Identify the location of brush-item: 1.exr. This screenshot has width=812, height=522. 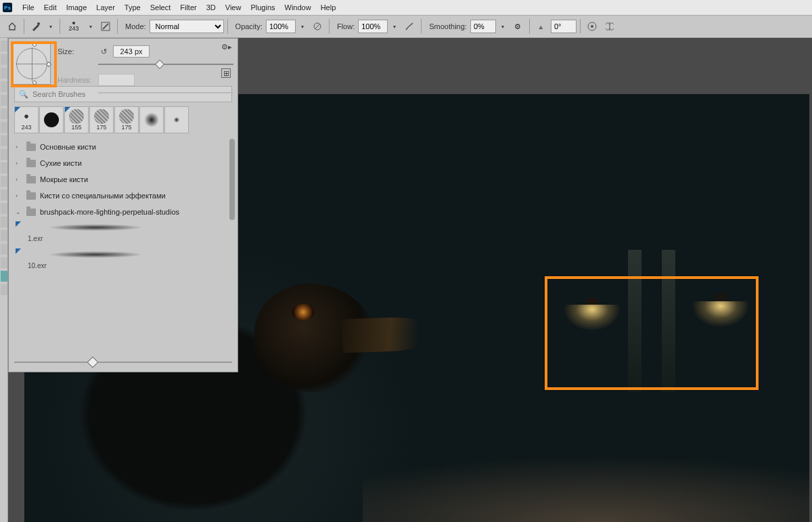
(123, 234).